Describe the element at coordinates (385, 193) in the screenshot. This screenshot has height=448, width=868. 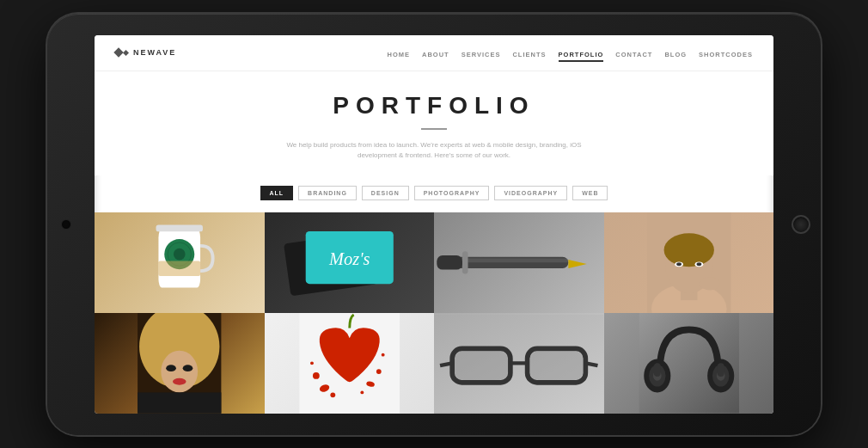
I see `filter-design: DESIGN` at that location.